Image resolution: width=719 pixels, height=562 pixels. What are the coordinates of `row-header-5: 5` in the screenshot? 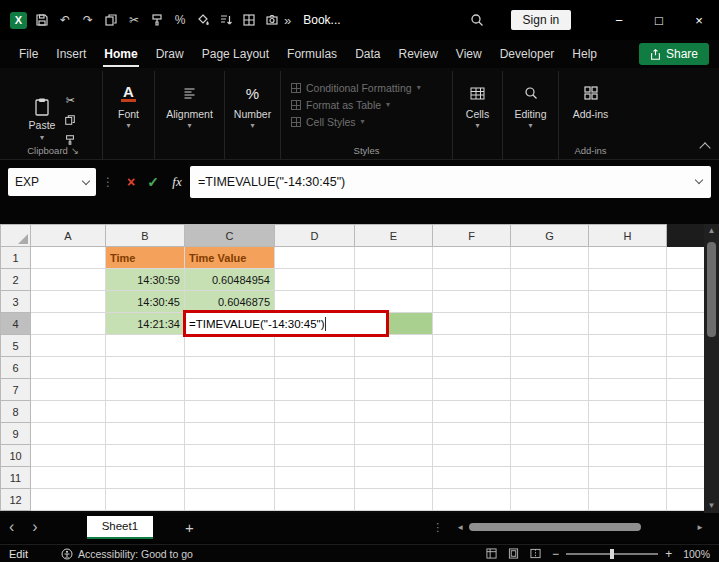 It's located at (16, 346).